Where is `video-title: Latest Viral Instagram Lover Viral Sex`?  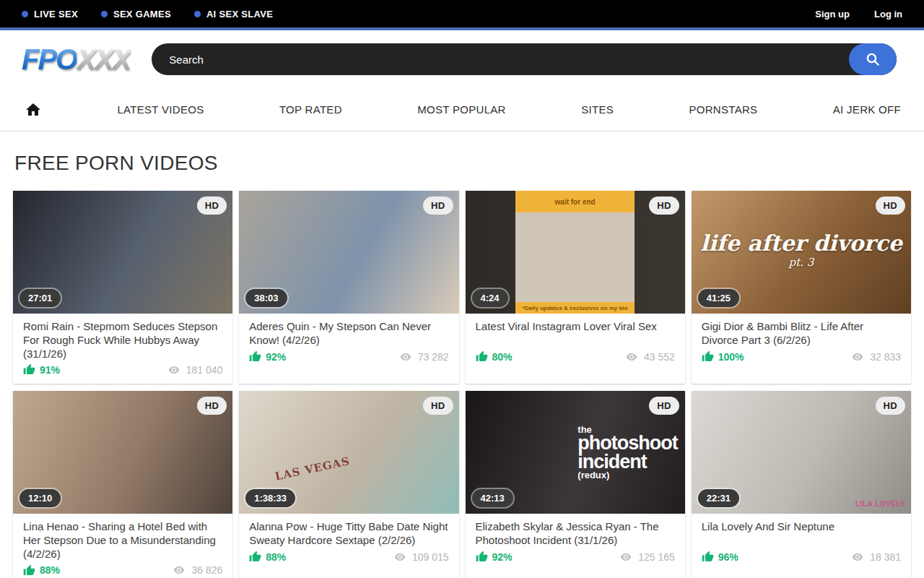
video-title: Latest Viral Instagram Lover Viral Sex is located at coordinates (575, 334).